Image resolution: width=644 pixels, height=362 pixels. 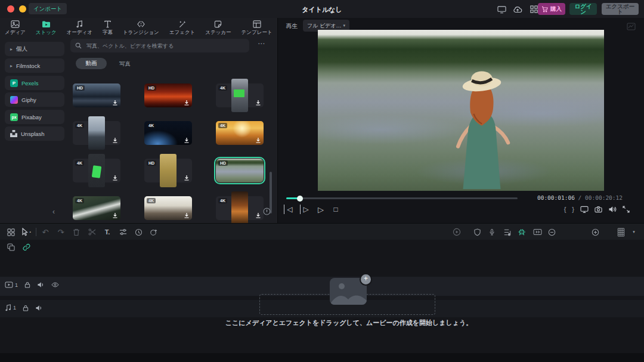 I want to click on stock-video-mountain-lake: HD, so click(x=97, y=95).